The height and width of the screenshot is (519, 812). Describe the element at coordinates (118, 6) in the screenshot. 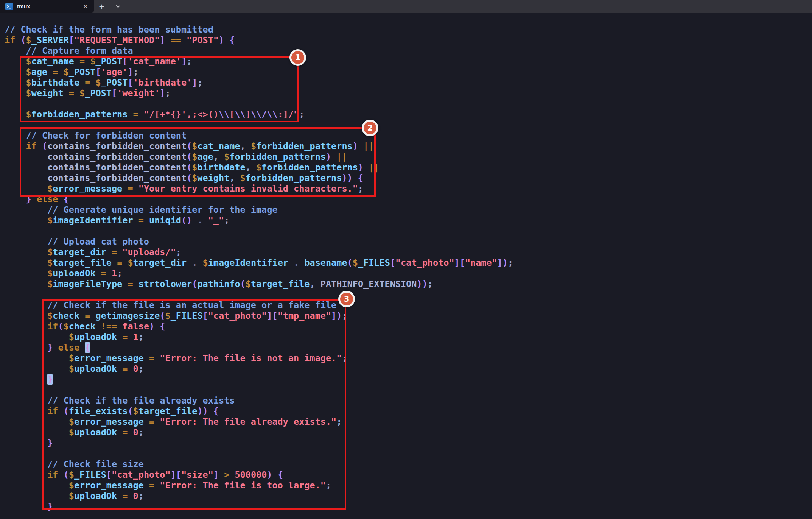

I see `tab-dropdown-button` at that location.